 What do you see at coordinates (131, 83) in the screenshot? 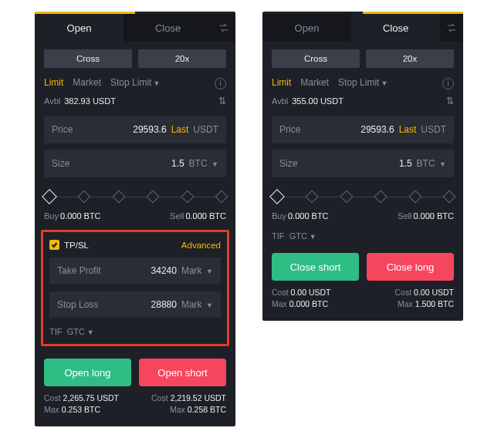
I see `order-type-stoplimit-label: Stop Limit` at bounding box center [131, 83].